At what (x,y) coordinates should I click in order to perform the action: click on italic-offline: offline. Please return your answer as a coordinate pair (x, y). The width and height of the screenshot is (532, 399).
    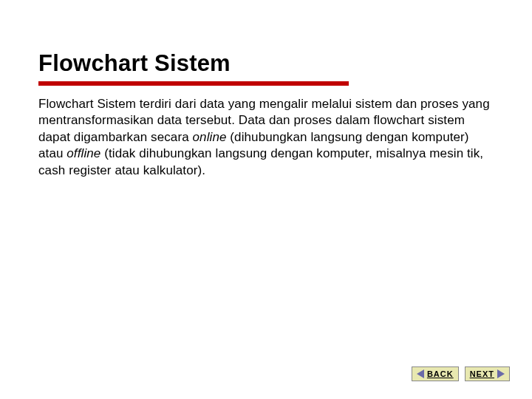
    Looking at the image, I should click on (83, 154).